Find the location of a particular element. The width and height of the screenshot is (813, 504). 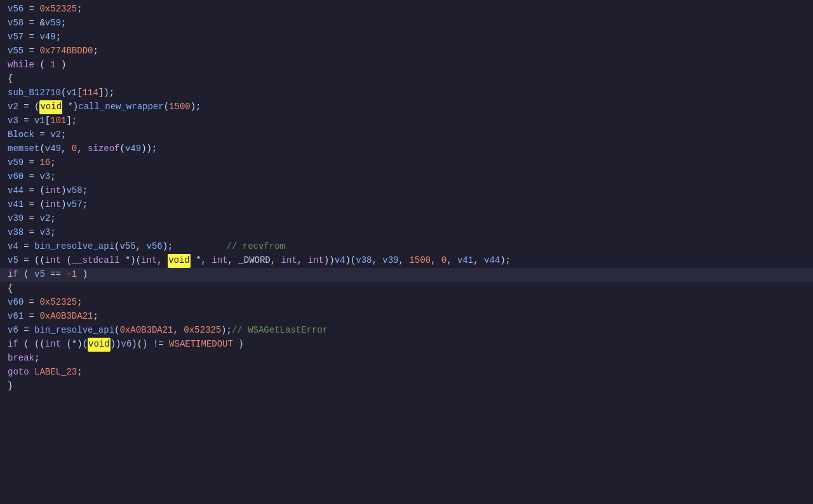

code-token: LABEL_23 is located at coordinates (56, 373).